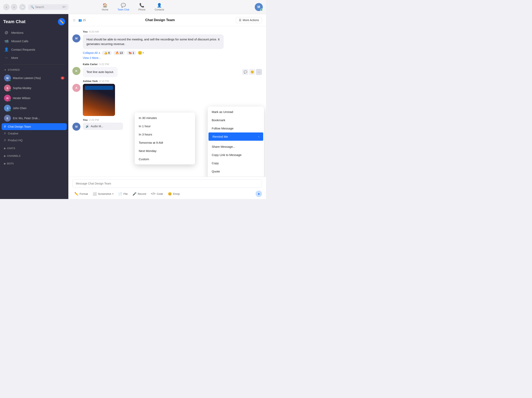 The height and width of the screenshot is (398, 532). Describe the element at coordinates (22, 98) in the screenshot. I see `contact-name-hester: Hester Wilson` at that location.